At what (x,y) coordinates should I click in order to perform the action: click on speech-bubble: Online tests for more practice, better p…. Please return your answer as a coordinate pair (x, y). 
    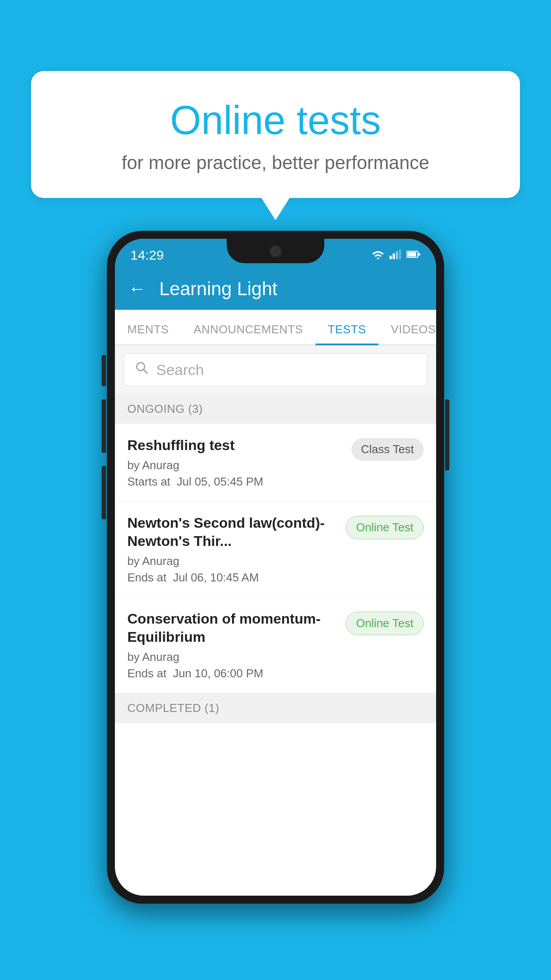
    Looking at the image, I should click on (276, 134).